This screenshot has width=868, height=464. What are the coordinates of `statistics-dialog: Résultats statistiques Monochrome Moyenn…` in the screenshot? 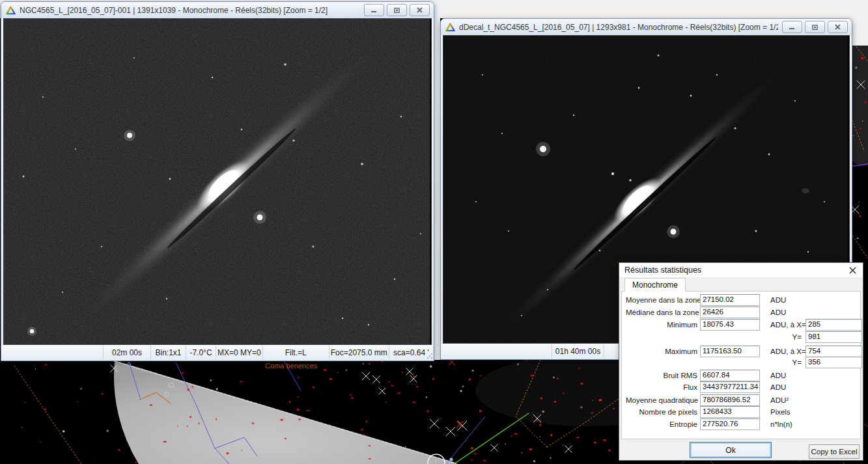 It's located at (741, 362).